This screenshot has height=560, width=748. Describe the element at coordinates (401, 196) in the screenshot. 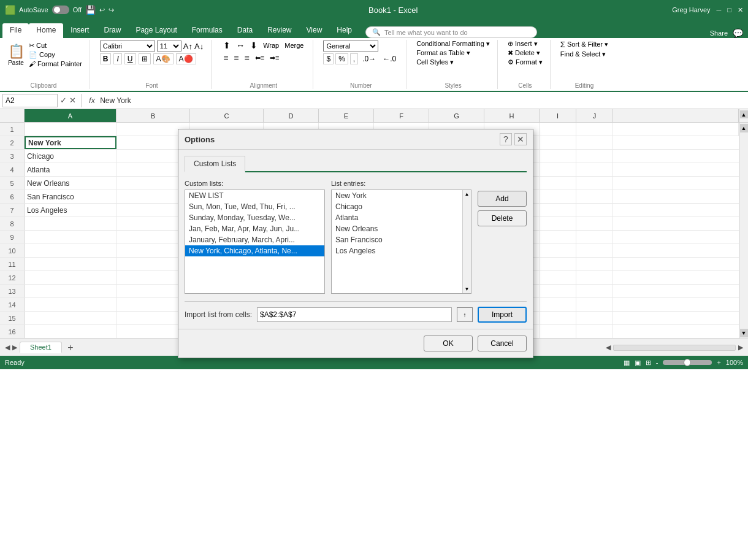

I see `entry-newyork: New York` at that location.